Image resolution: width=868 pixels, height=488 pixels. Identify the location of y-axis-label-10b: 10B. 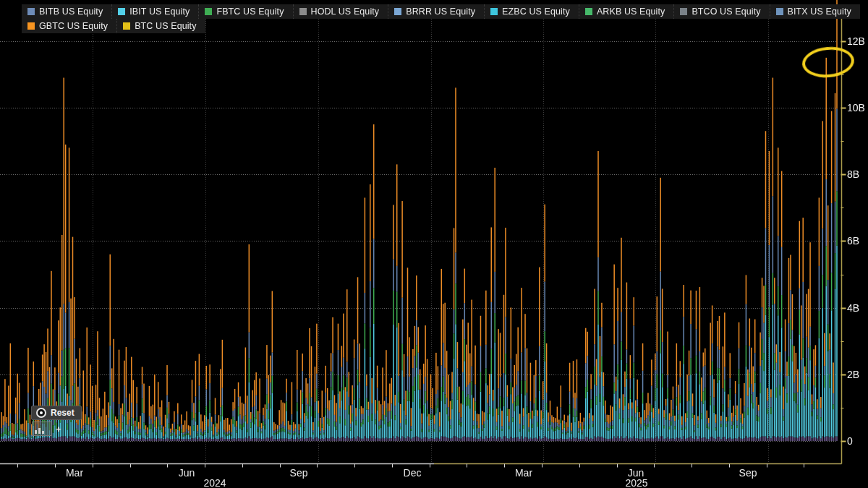
(856, 108).